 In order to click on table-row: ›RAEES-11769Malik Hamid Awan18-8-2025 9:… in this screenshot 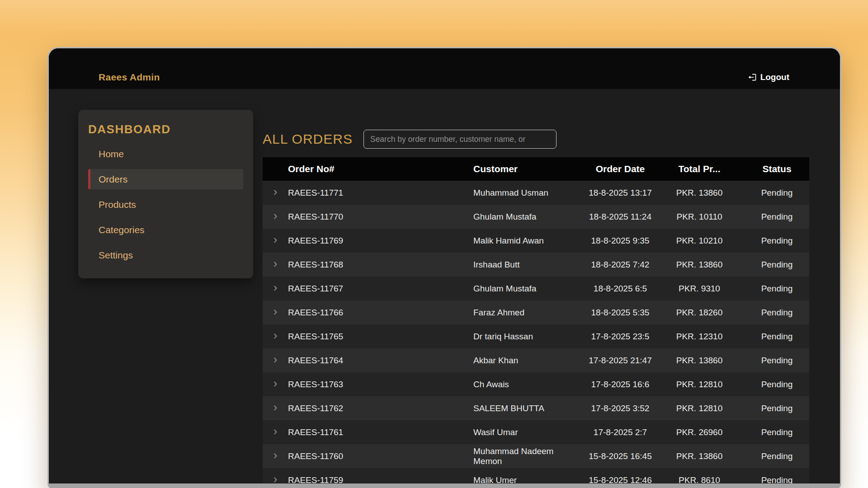, I will do `click(536, 240)`.